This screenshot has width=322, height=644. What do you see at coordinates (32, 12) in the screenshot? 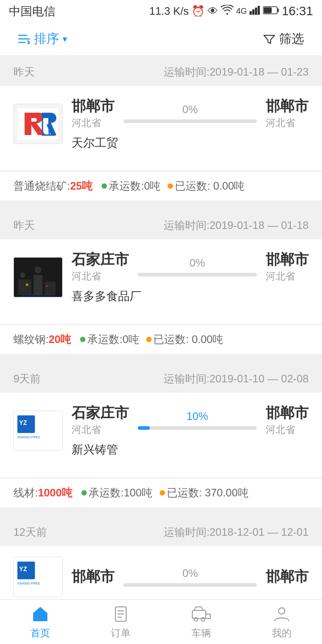
I see `carrier-label: 中国电信` at bounding box center [32, 12].